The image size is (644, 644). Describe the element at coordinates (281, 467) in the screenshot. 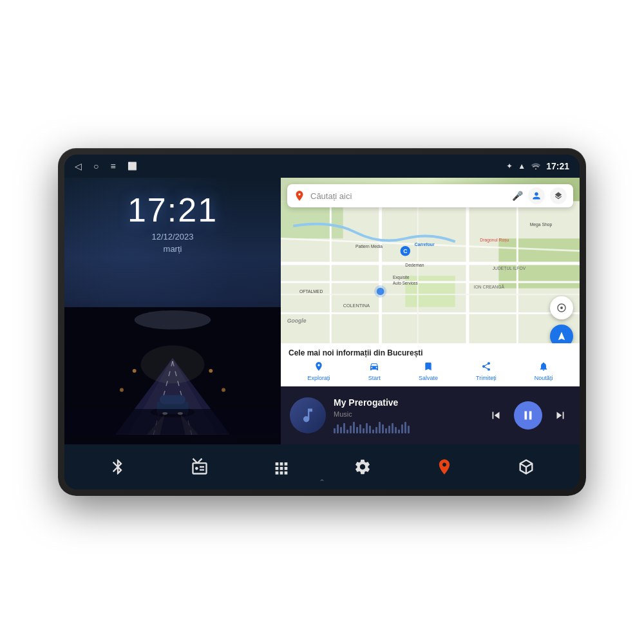

I see `nav-apps` at that location.